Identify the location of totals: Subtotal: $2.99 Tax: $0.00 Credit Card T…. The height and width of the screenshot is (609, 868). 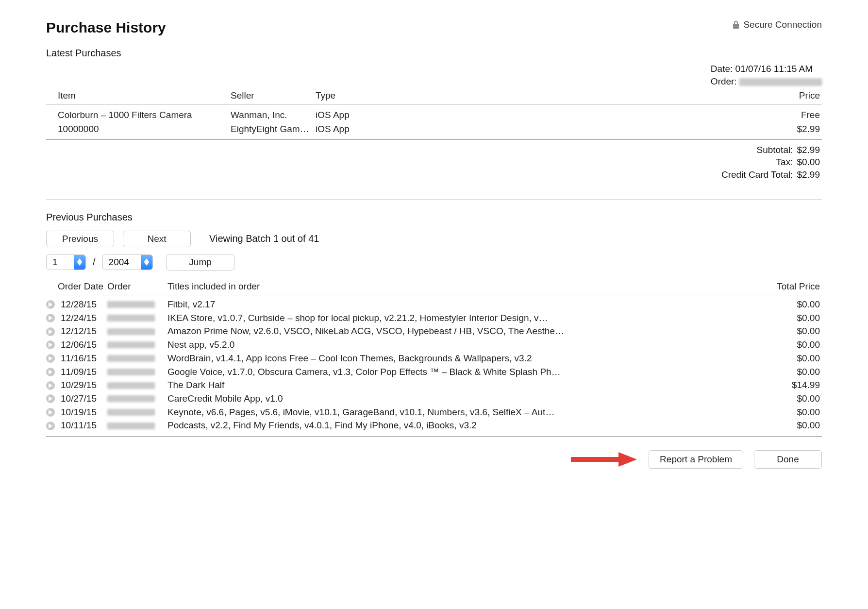
(434, 167).